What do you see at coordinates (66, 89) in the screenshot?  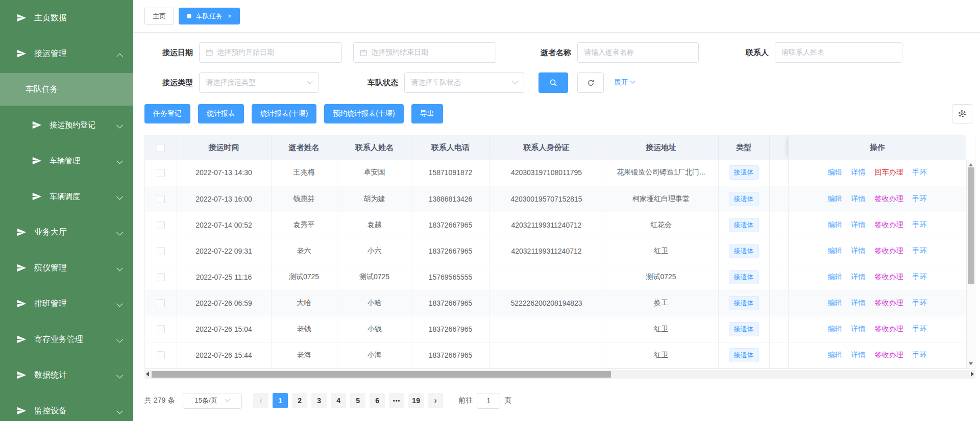 I see `sidebar-item-fleet-tasks: 车队任务` at bounding box center [66, 89].